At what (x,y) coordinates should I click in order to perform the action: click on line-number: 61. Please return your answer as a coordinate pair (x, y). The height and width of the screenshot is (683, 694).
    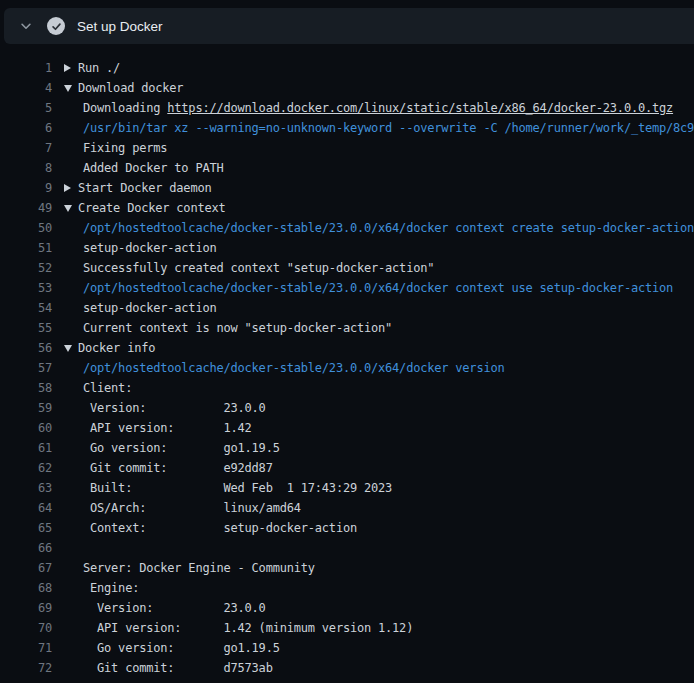
    Looking at the image, I should click on (26, 448).